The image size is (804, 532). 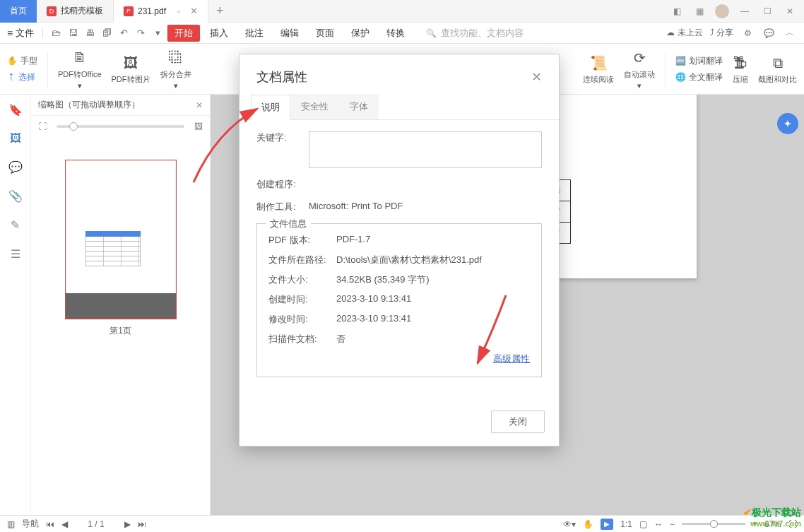 What do you see at coordinates (767, 11) in the screenshot?
I see `window-maximize: ☐` at bounding box center [767, 11].